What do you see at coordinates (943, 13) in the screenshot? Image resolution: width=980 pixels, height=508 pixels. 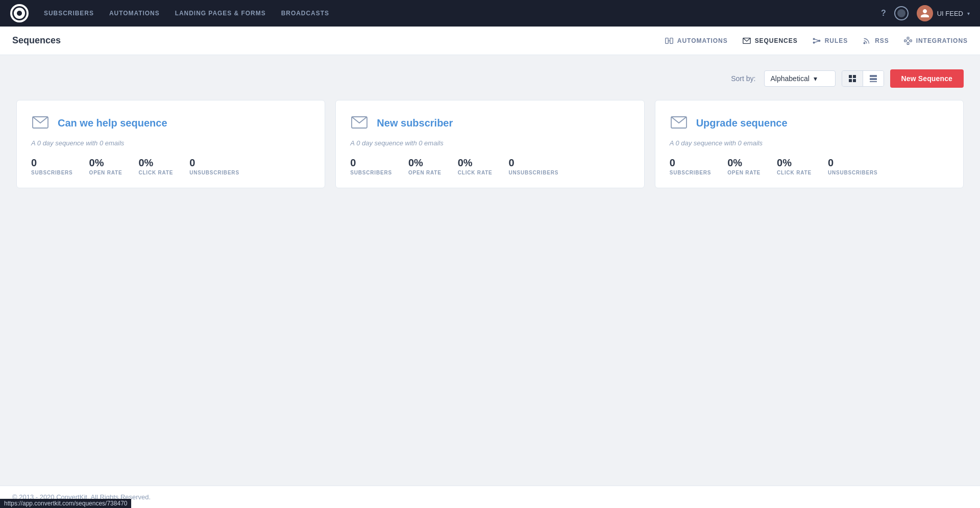 I see `user-menu: UI FEED ▾` at bounding box center [943, 13].